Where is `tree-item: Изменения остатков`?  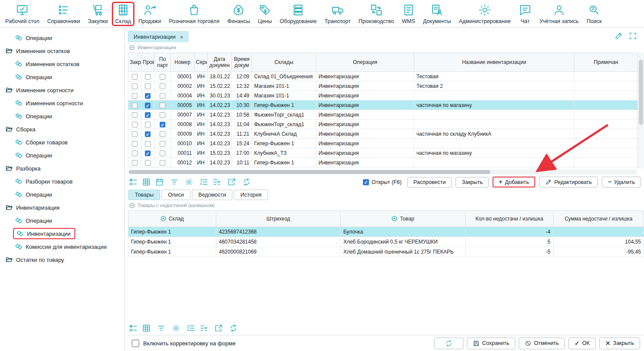
tree-item: Изменения остатков is located at coordinates (62, 64).